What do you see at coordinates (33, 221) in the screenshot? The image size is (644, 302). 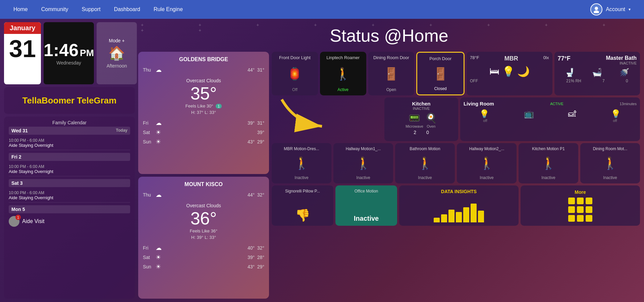 I see `fc-event-aide: Aide Visit` at bounding box center [33, 221].